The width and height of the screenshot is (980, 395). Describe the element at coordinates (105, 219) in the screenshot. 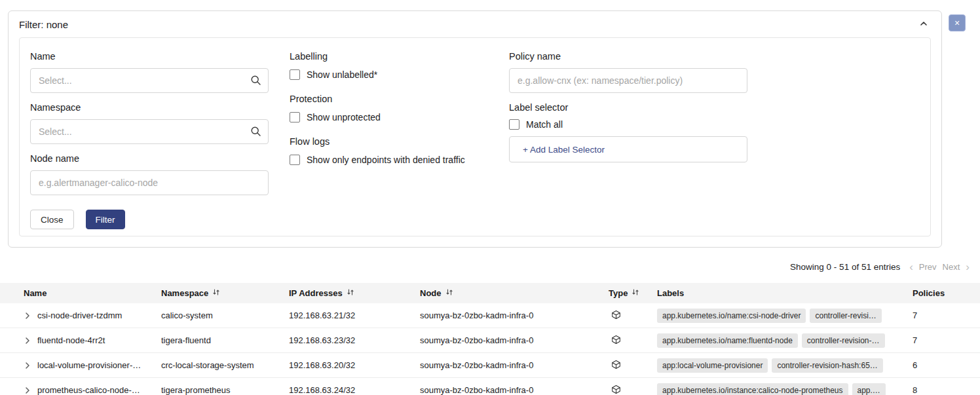

I see `filter-button: Filter` at that location.